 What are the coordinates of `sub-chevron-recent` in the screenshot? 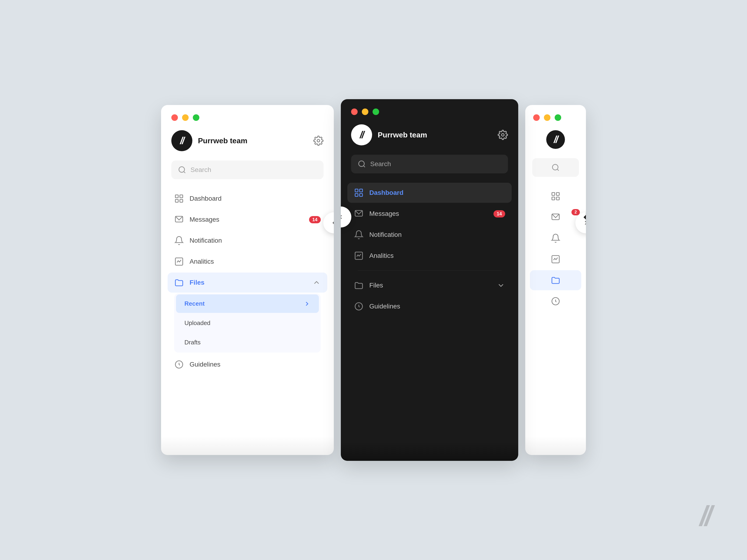 It's located at (307, 304).